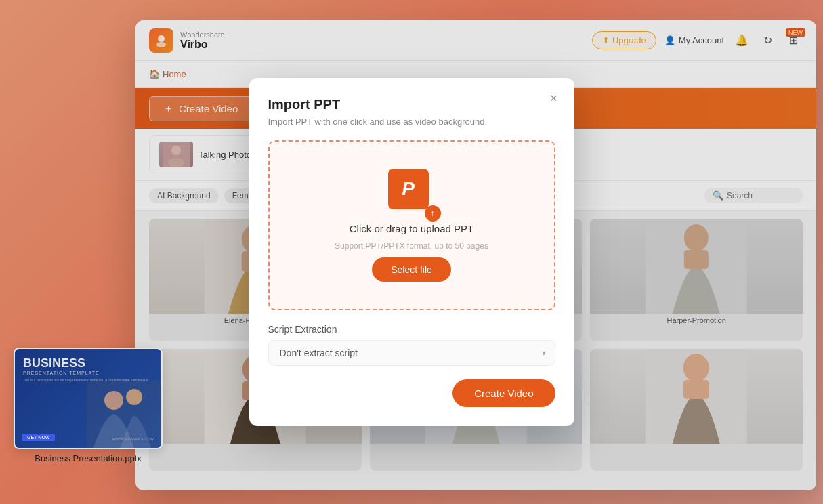 Image resolution: width=823 pixels, height=504 pixels. Describe the element at coordinates (408, 189) in the screenshot. I see `ppt-icon-shape: P` at that location.